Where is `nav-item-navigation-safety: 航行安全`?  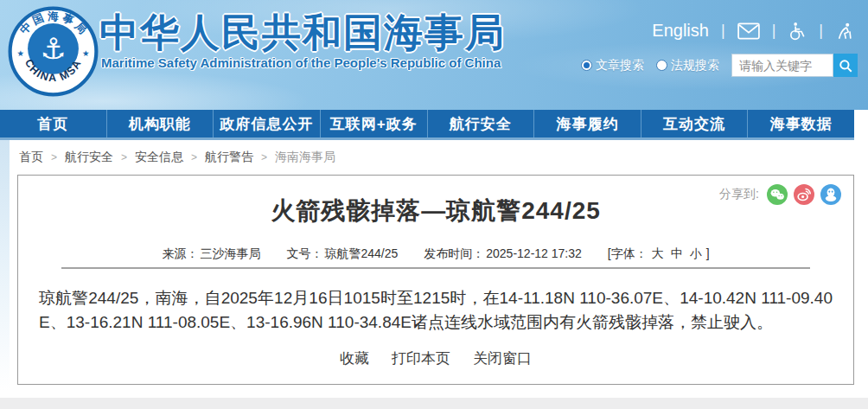 nav-item-navigation-safety: 航行安全 is located at coordinates (481, 124).